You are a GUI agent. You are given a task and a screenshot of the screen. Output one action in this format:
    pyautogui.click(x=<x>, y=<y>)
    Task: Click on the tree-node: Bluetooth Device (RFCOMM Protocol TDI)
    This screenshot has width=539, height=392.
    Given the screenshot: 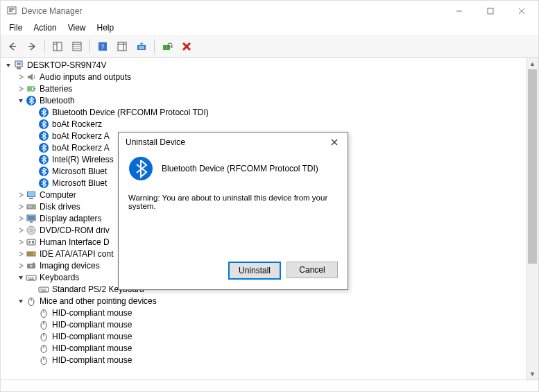 What is the action you would take?
    pyautogui.click(x=265, y=112)
    